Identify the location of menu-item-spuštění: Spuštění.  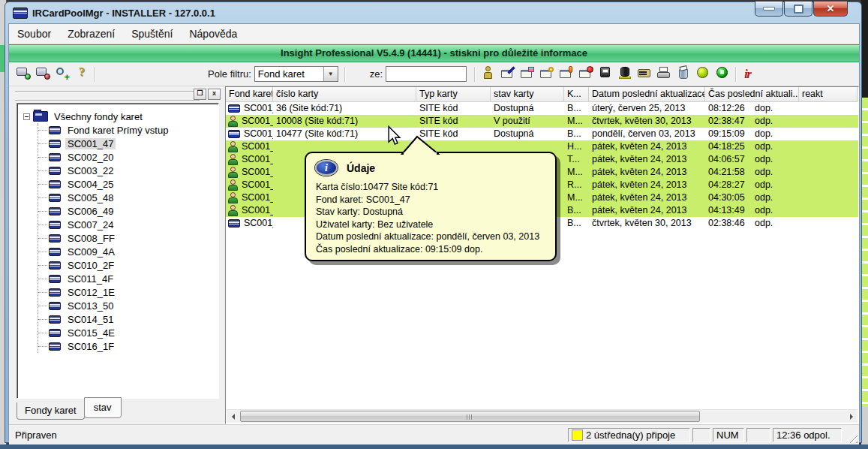
(152, 34).